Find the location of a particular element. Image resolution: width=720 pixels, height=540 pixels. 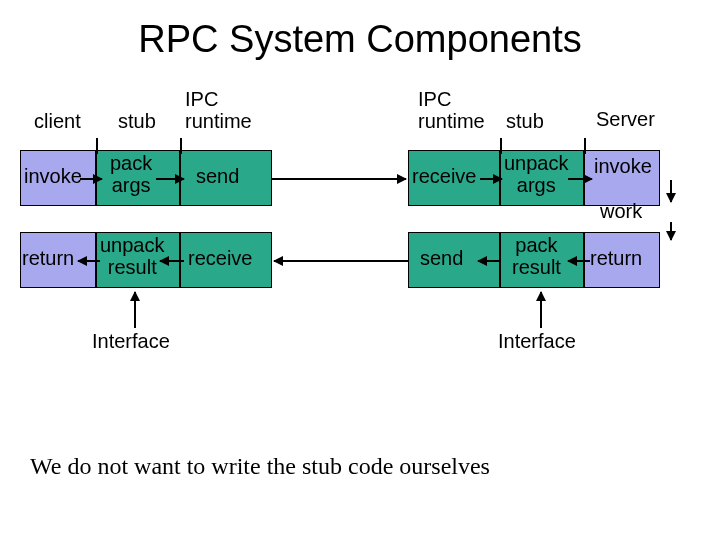

arrow-left-invoke-pack is located at coordinates (91, 179).